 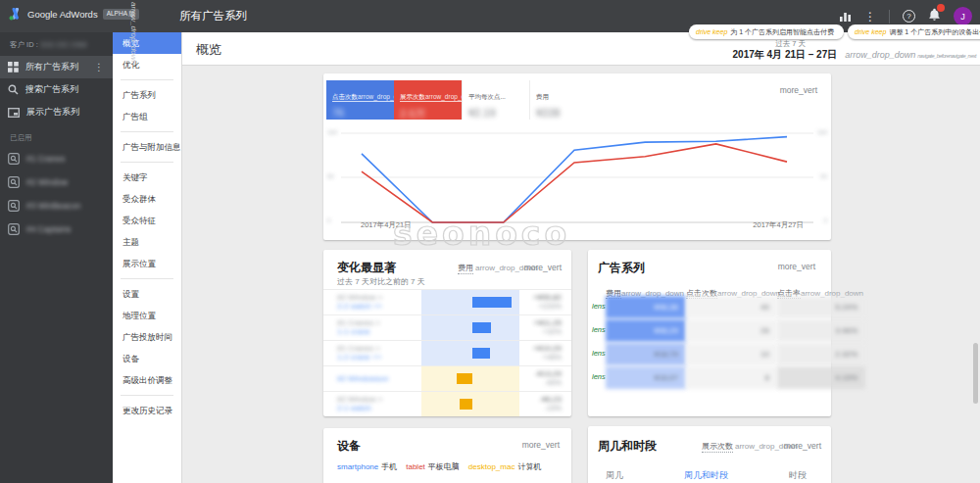 What do you see at coordinates (147, 380) in the screenshot?
I see `nav-item-advanced-bid-adj: 高级出价调整` at bounding box center [147, 380].